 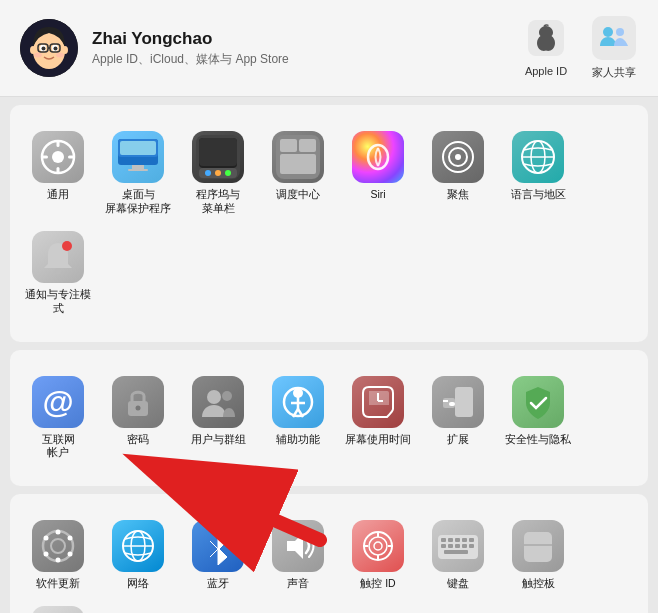 I want to click on grid-item-notif: 通知与专注模式, so click(x=58, y=273).